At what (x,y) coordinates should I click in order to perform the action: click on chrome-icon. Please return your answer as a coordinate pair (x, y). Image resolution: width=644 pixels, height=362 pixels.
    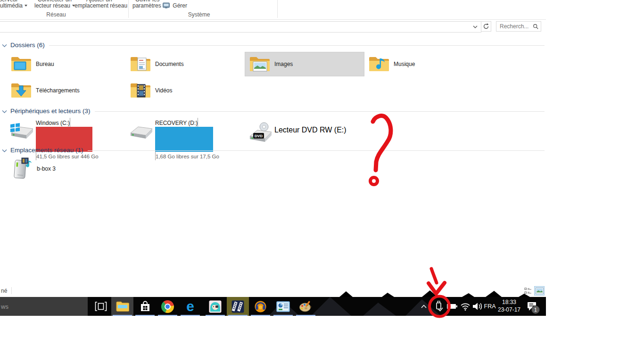
    Looking at the image, I should click on (168, 306).